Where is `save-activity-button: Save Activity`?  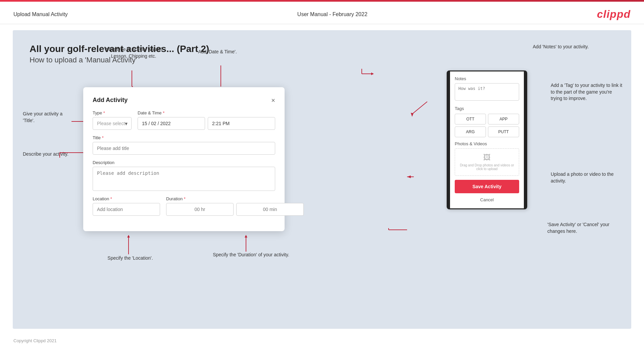 save-activity-button: Save Activity is located at coordinates (487, 187).